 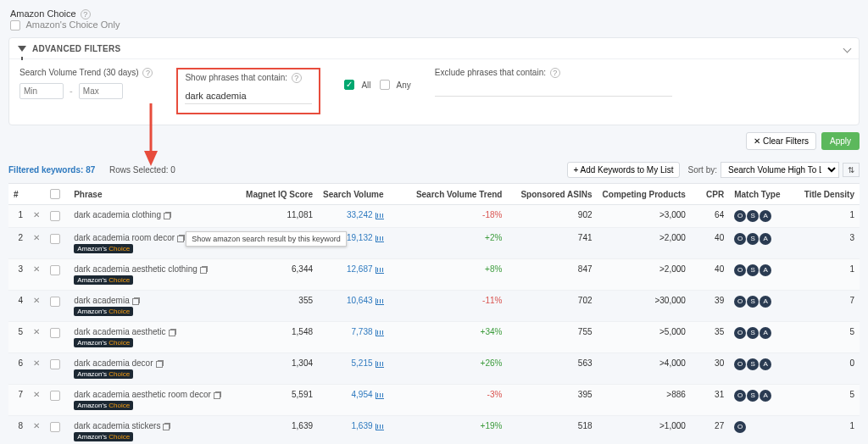 What do you see at coordinates (120, 332) in the screenshot?
I see `phrase-text: dark academia aesthetic` at bounding box center [120, 332].